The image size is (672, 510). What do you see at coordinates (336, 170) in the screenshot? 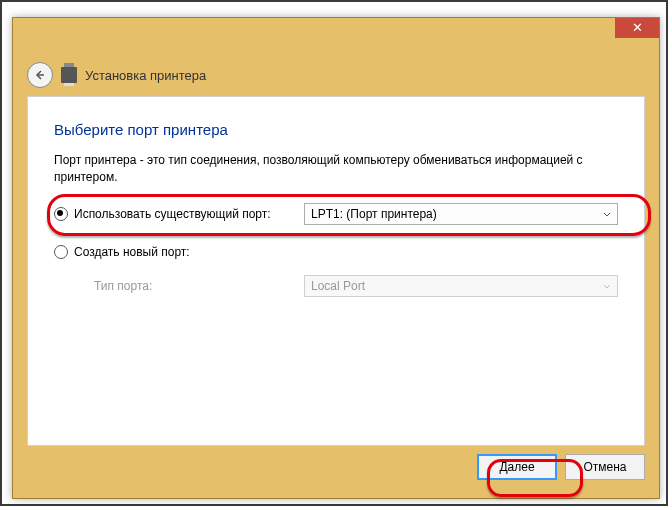
I see `page-description: Порт принтера - это тип соединения, позв…` at bounding box center [336, 170].